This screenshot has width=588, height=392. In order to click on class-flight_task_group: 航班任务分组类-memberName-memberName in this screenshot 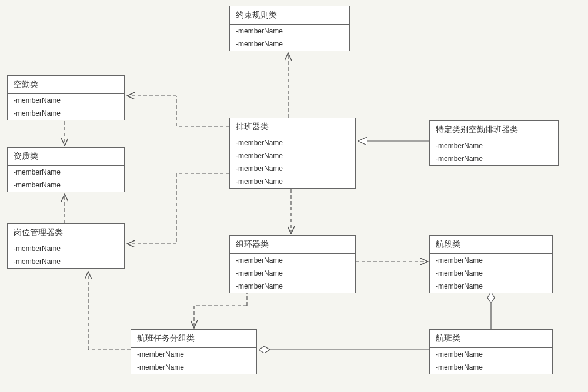, I will do `click(194, 351)`.